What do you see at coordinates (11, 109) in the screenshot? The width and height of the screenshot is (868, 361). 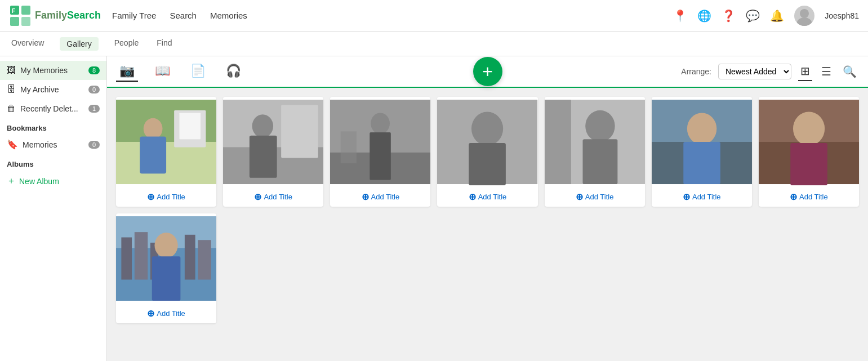 I see `trash-icon: 🗑` at bounding box center [11, 109].